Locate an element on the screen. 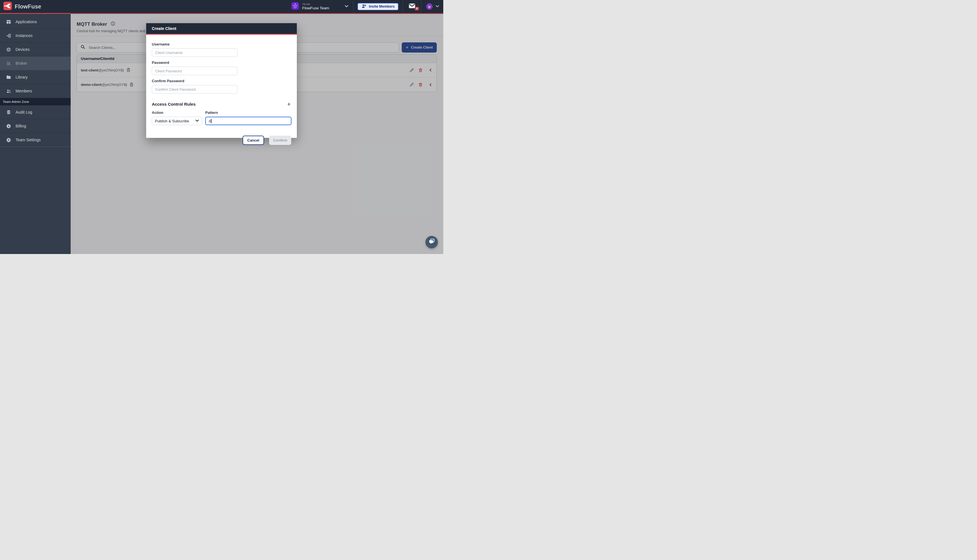  user-menu: jp is located at coordinates (433, 7).